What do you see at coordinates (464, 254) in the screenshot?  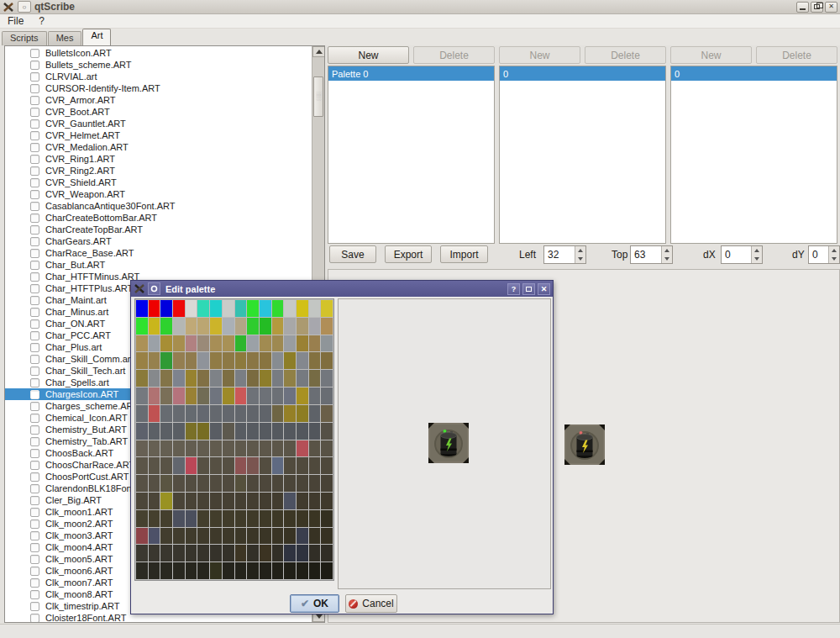 I see `import-button: Import` at bounding box center [464, 254].